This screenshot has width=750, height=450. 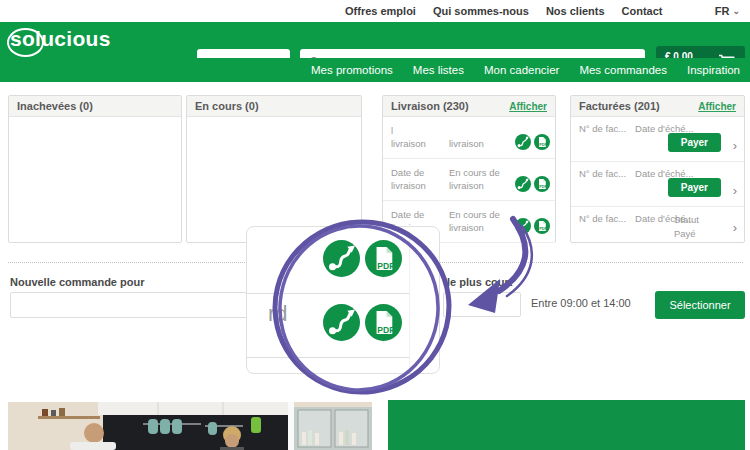 I want to click on language-label: FR, so click(x=722, y=11).